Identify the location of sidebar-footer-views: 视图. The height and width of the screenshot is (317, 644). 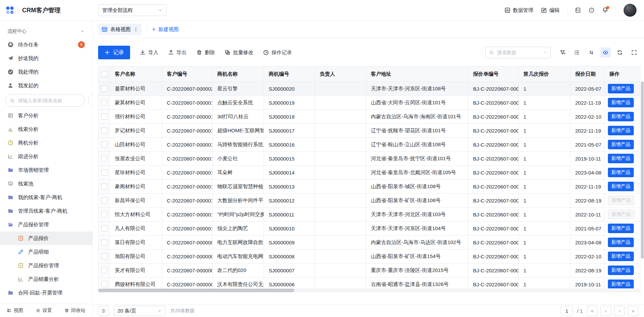
(15, 311).